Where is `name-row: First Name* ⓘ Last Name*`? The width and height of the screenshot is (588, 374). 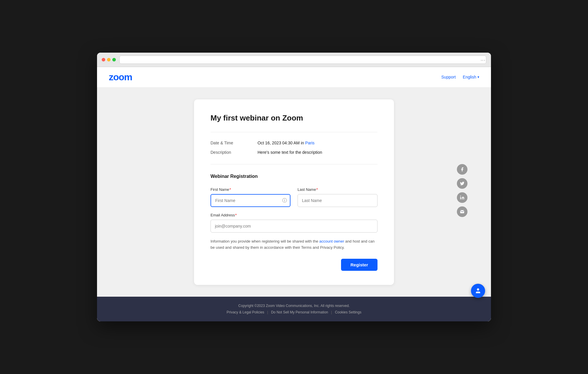 name-row: First Name* ⓘ Last Name* is located at coordinates (294, 197).